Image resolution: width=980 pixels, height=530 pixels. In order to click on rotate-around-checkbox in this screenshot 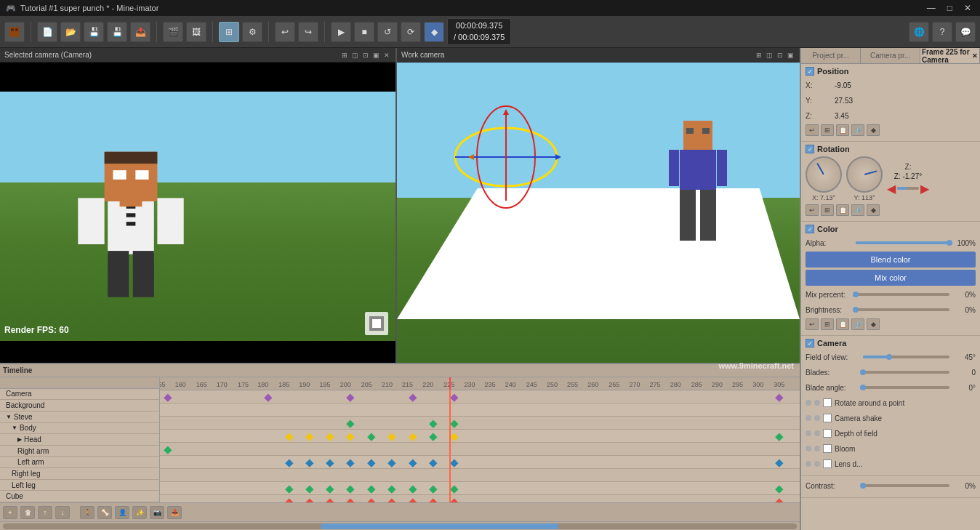, I will do `click(827, 403)`.